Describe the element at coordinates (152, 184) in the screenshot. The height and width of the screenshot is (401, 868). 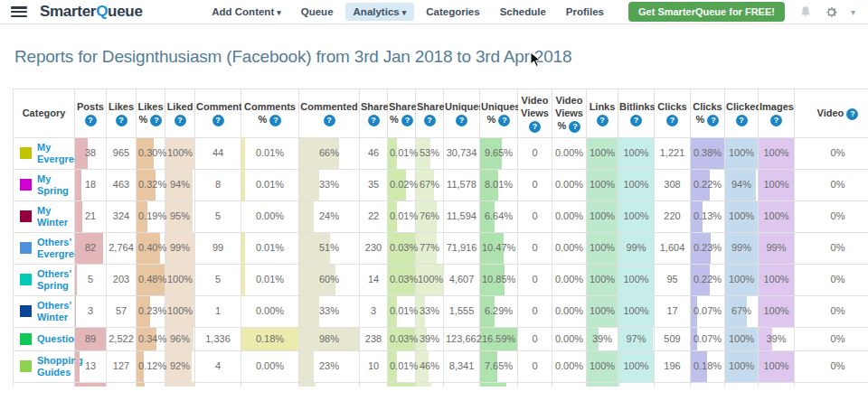
I see `cell-value: 0.32%` at that location.